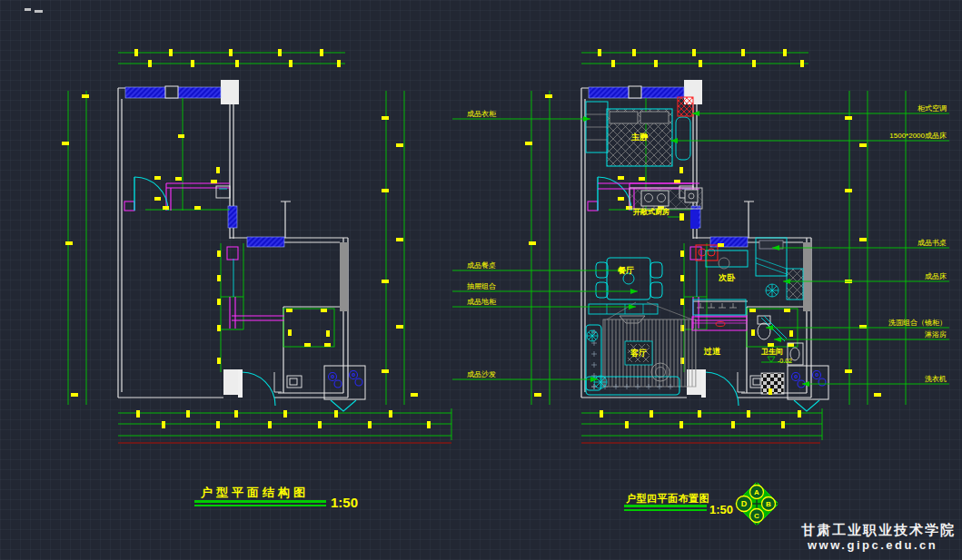 This screenshot has width=962, height=560. What do you see at coordinates (878, 530) in the screenshot?
I see `watermark-organization: 甘肃工业职业技术学院` at bounding box center [878, 530].